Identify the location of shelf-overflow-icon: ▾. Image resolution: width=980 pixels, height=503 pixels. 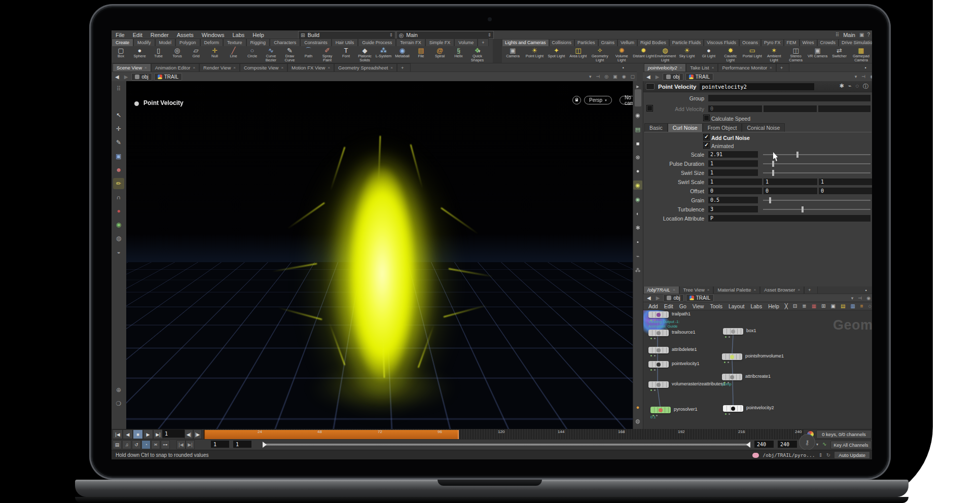
(480, 51).